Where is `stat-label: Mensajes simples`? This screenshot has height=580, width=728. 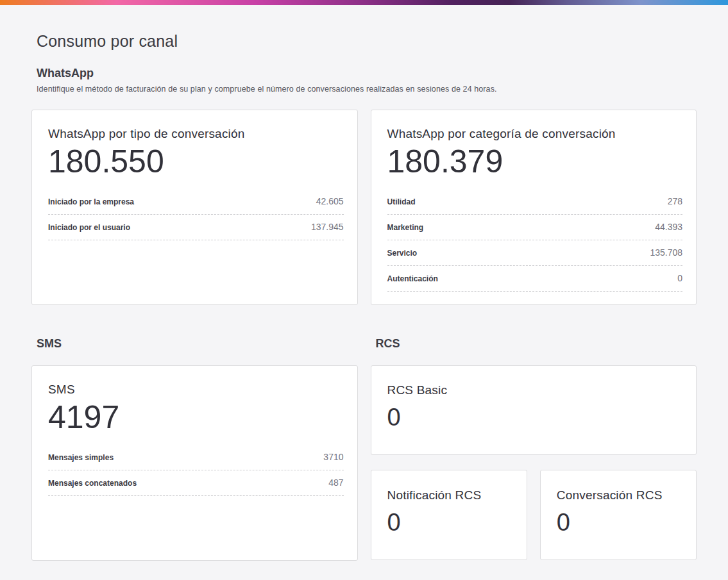 stat-label: Mensajes simples is located at coordinates (81, 458).